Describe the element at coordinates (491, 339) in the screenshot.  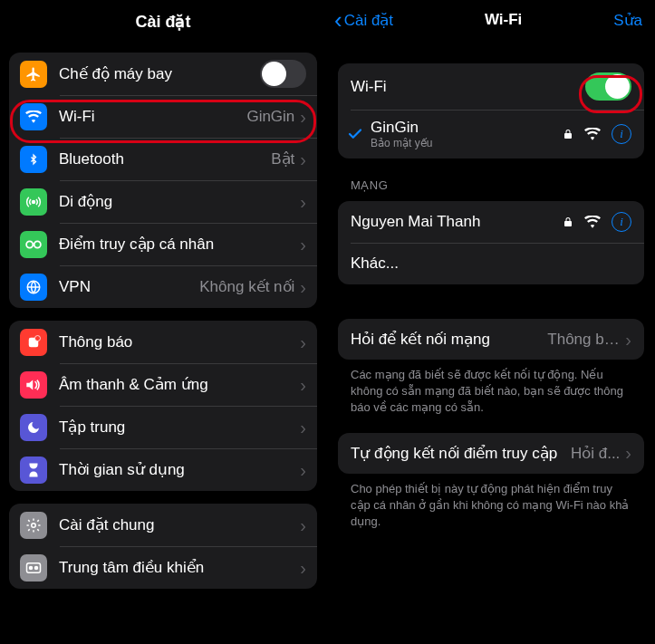
I see `ask-group: Hỏi để kết nối mạng Thông báo ›` at that location.